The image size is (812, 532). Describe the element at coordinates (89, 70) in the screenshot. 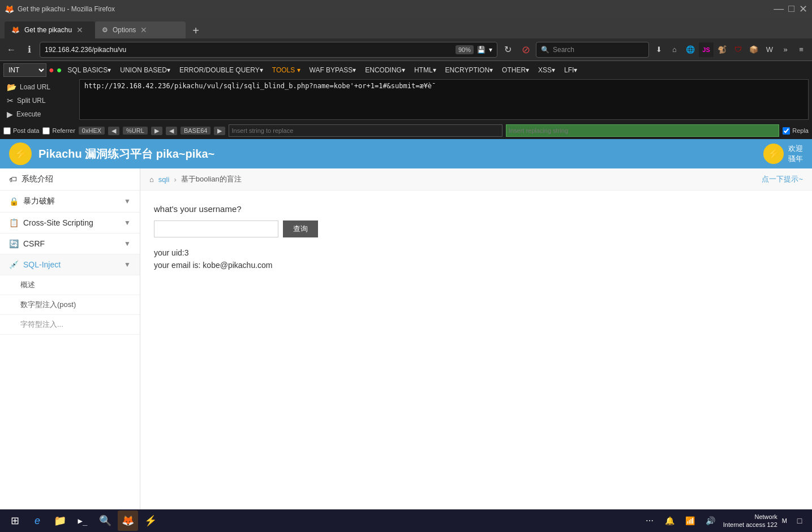

I see `hackbar-sql-basics: SQL BASICS▾` at that location.